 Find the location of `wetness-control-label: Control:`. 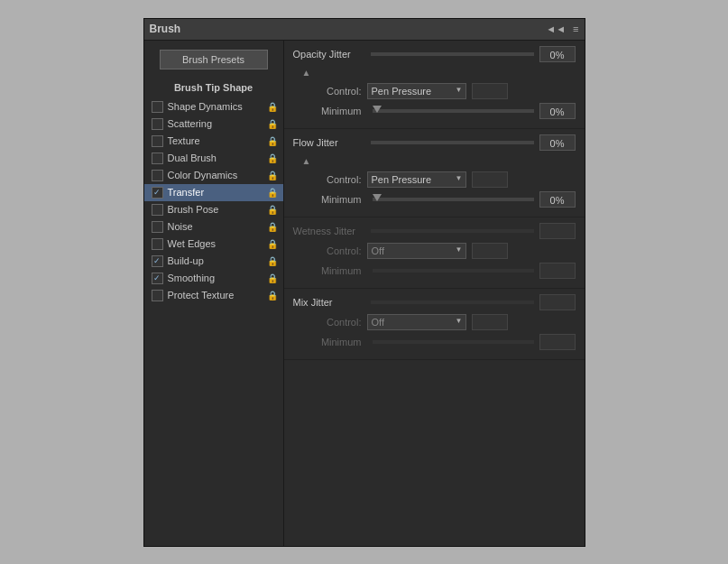

wetness-control-label: Control: is located at coordinates (335, 251).